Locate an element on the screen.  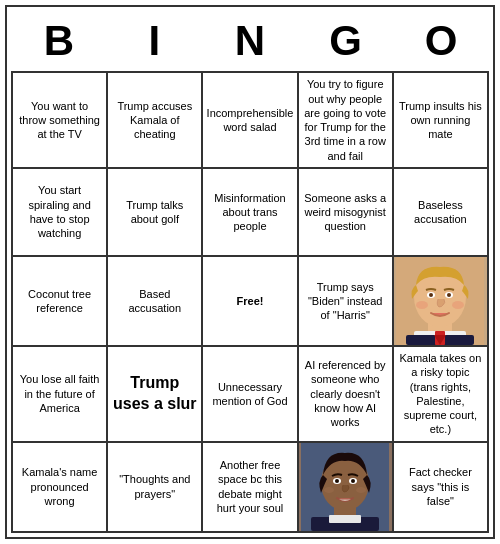
cell-r3c3: AI referenced by someone who clearly doe… is located at coordinates (346, 395).